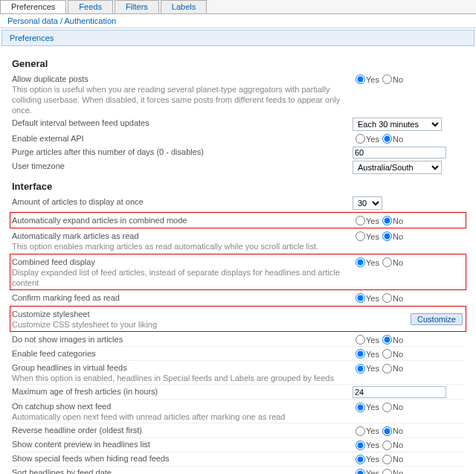 This screenshot has width=476, height=474. What do you see at coordinates (61, 406) in the screenshot?
I see `label-catchup-next: On catchup show next feed` at bounding box center [61, 406].